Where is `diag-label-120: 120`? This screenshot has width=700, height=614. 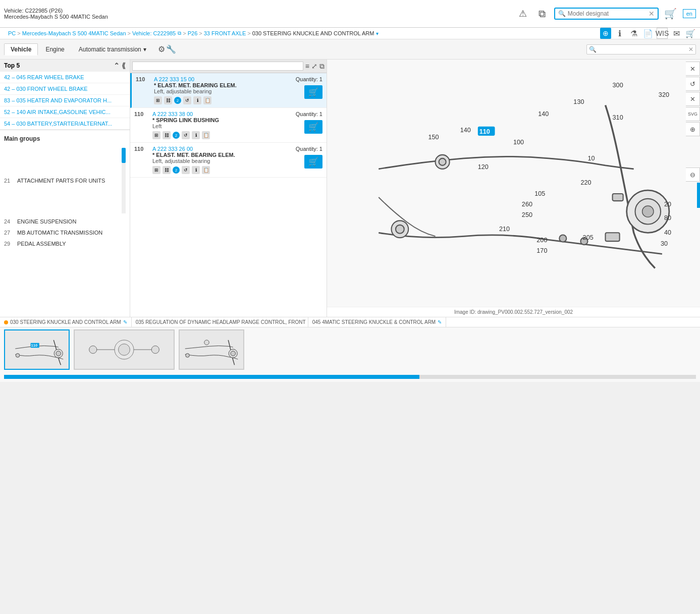 diag-label-120: 120 is located at coordinates (483, 167).